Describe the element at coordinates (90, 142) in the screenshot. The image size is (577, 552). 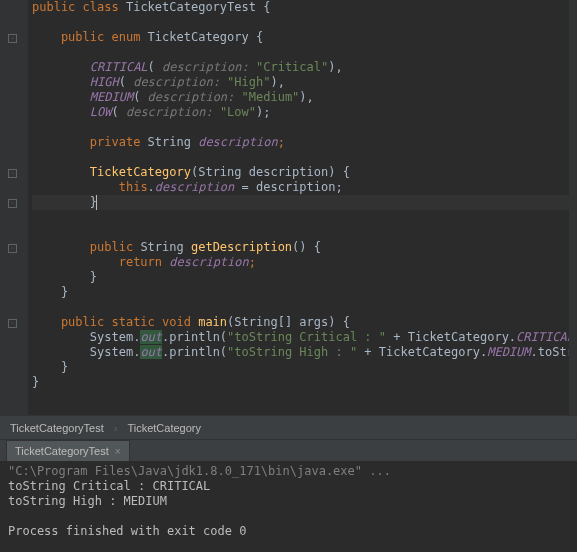
I see `code-token: private` at that location.